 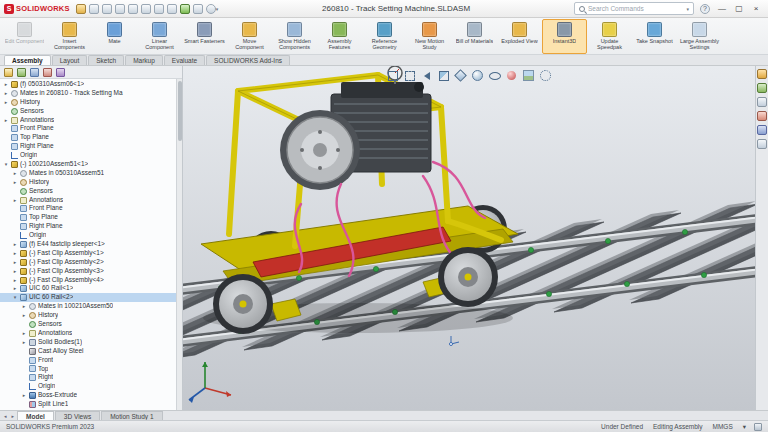 I want to click on close-button: ×, so click(x=756, y=9).